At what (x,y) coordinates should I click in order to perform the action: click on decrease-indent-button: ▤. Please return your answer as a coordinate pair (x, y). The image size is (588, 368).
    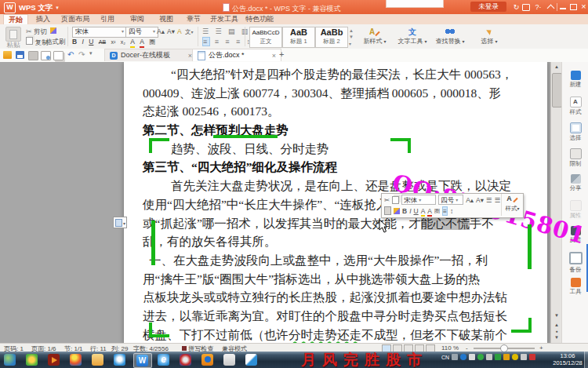
    Looking at the image, I should click on (233, 31).